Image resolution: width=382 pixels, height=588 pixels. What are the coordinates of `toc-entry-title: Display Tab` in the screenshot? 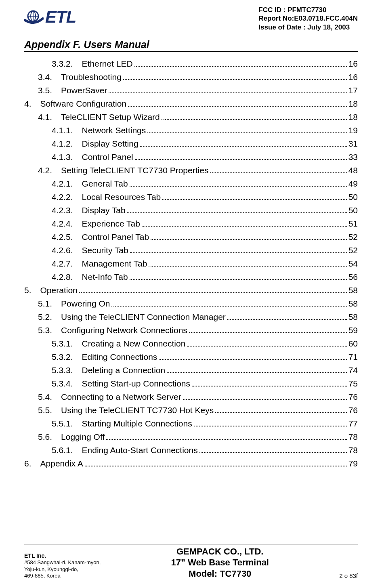 It's located at (104, 210).